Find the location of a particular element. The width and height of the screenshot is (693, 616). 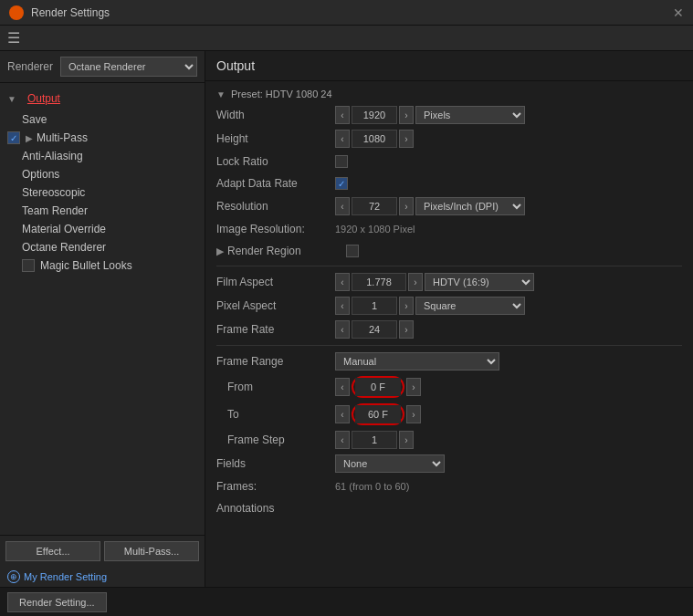

frame-rate-decrement: ‹ is located at coordinates (342, 329).